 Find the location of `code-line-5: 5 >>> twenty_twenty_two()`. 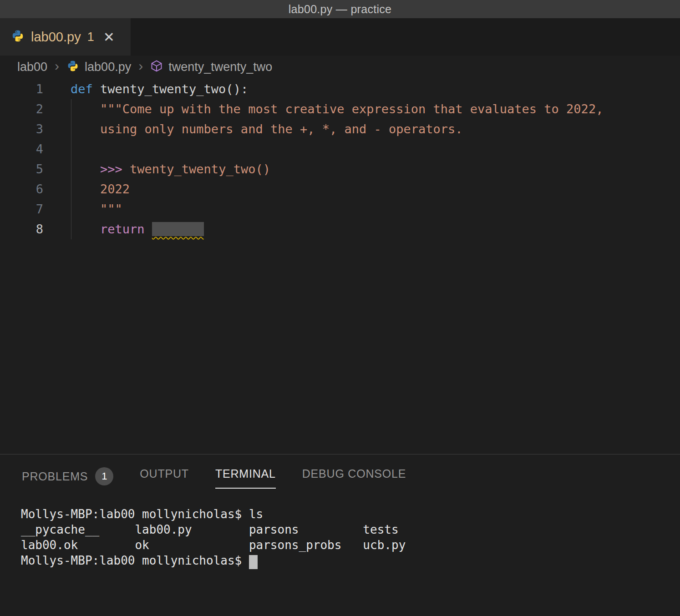

code-line-5: 5 >>> twenty_twenty_two() is located at coordinates (340, 169).